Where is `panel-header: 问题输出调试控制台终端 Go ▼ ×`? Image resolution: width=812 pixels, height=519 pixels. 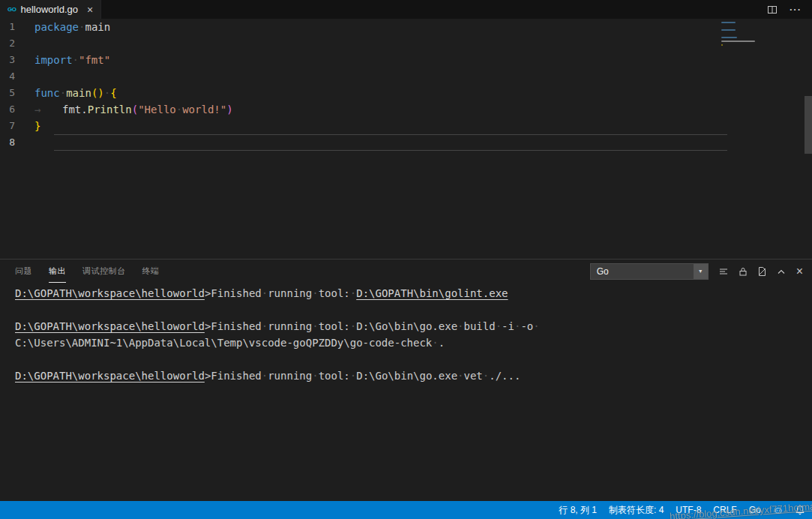 panel-header: 问题输出调试控制台终端 Go ▼ × is located at coordinates (406, 272).